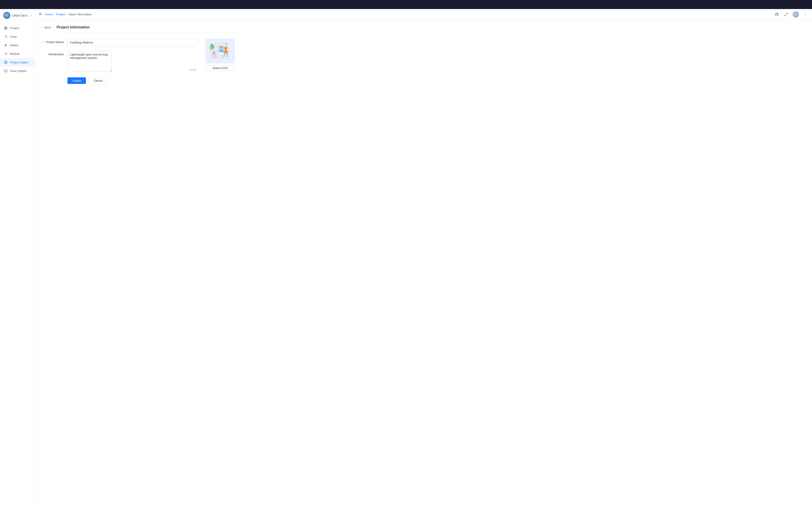 This screenshot has height=508, width=812. What do you see at coordinates (40, 14) in the screenshot?
I see `menu-icon` at bounding box center [40, 14].